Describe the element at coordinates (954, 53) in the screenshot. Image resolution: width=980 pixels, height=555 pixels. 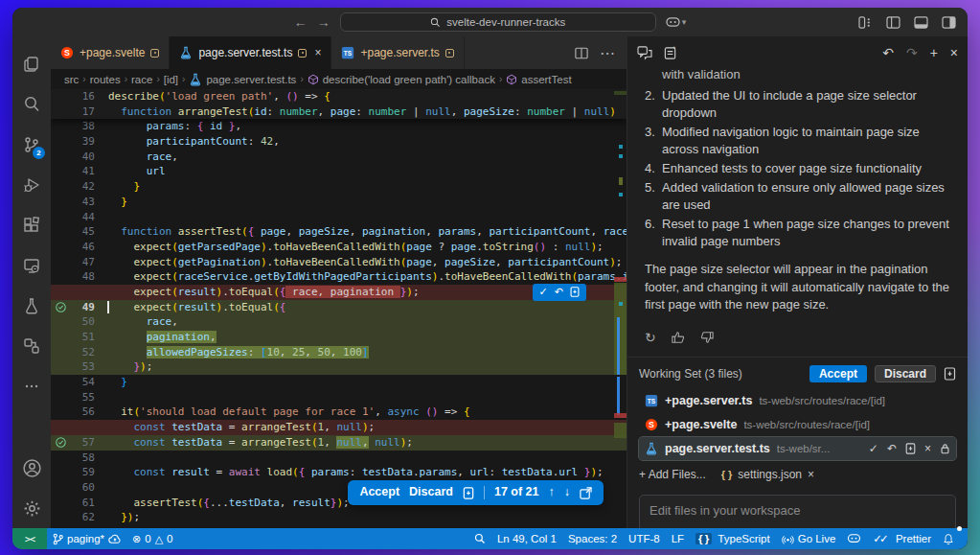
I see `close-panel-icon: ×` at that location.